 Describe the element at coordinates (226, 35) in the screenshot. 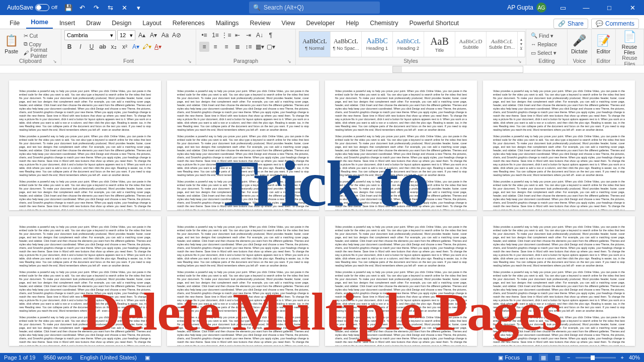

I see `multilevel-icon: ⋮≡` at that location.